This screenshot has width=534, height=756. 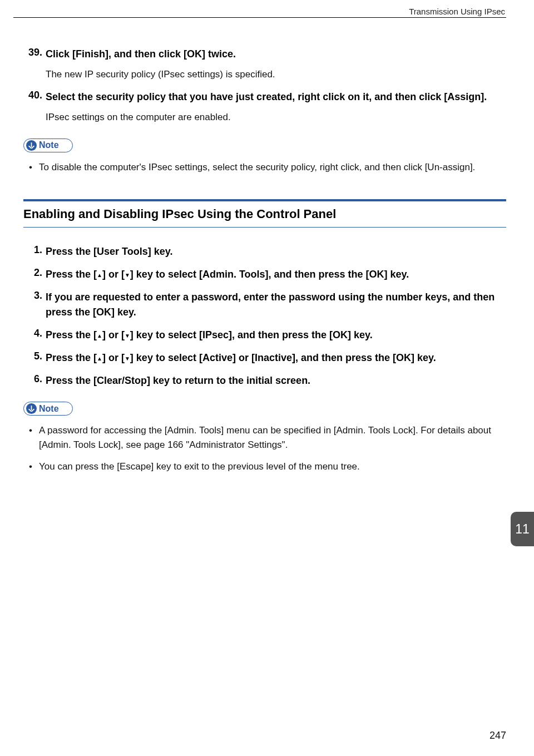 I want to click on step-2: 2. Press the [▲] or [▼] key to select [A…, so click(x=265, y=275).